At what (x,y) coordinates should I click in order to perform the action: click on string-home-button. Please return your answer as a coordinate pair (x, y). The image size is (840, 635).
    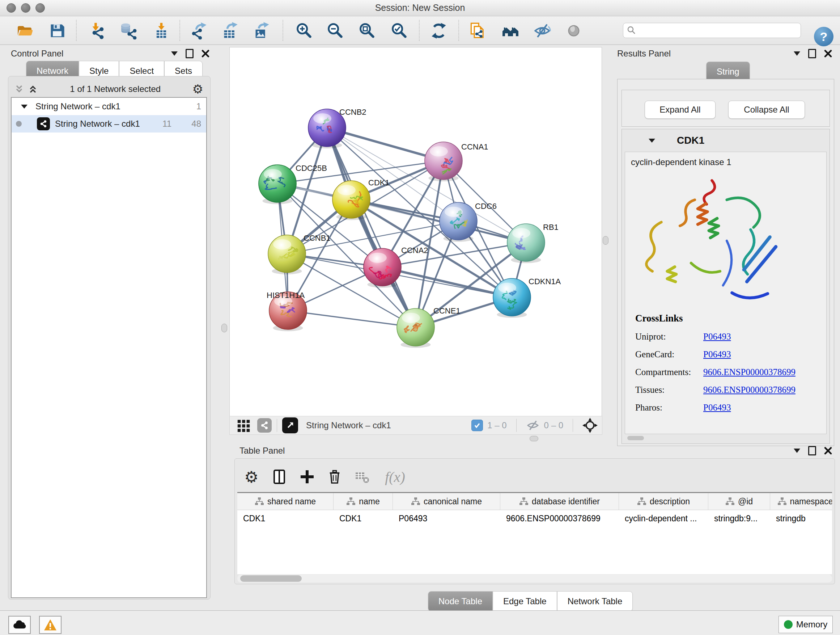
    Looking at the image, I should click on (510, 31).